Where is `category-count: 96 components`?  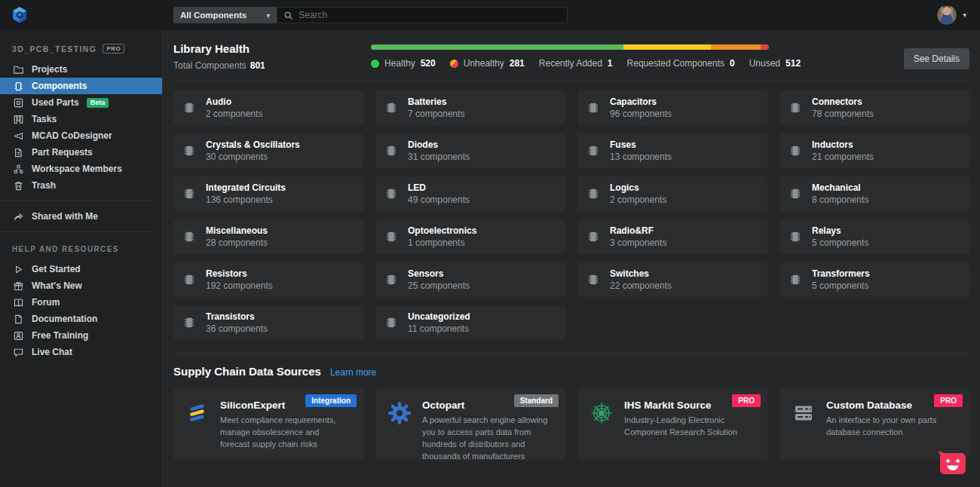
category-count: 96 components is located at coordinates (641, 115).